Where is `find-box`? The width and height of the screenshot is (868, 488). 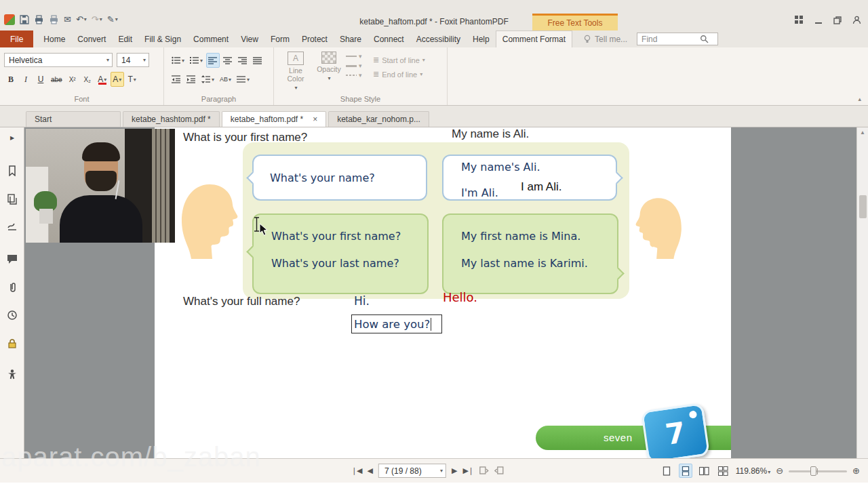 find-box is located at coordinates (677, 39).